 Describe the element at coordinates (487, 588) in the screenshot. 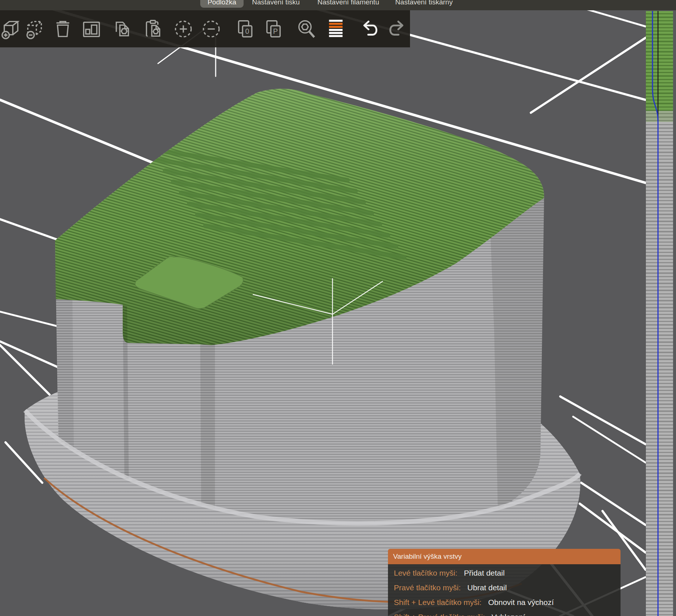

I see `tooltip-row-value: Ubrat detail` at that location.